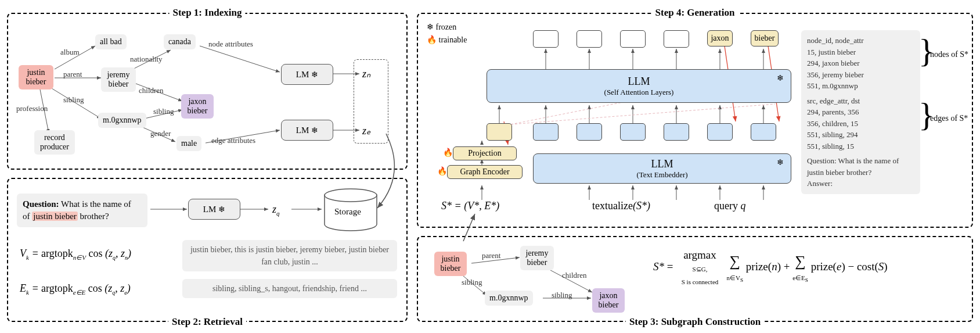 The width and height of the screenshot is (980, 333). What do you see at coordinates (111, 42) in the screenshot?
I see `node-all-bad: all bad` at bounding box center [111, 42].